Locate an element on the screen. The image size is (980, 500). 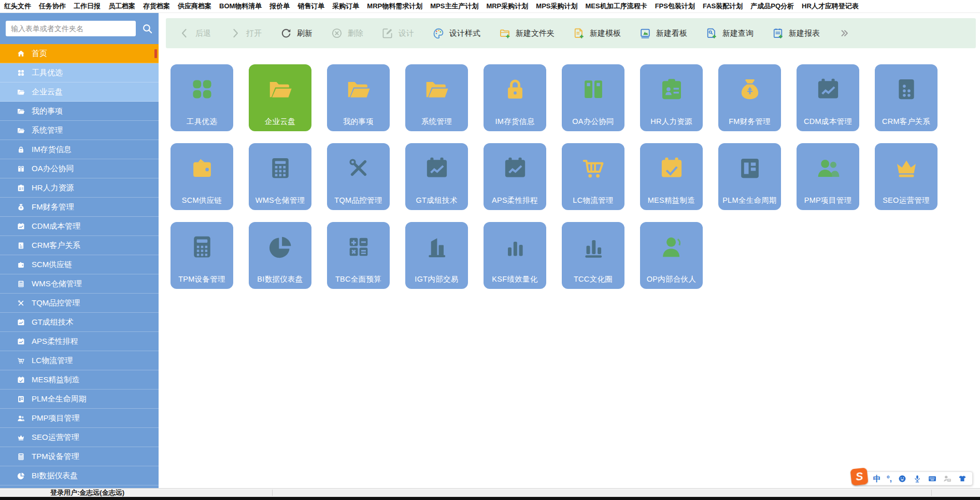
app-tile: 系统管理 is located at coordinates (436, 98).